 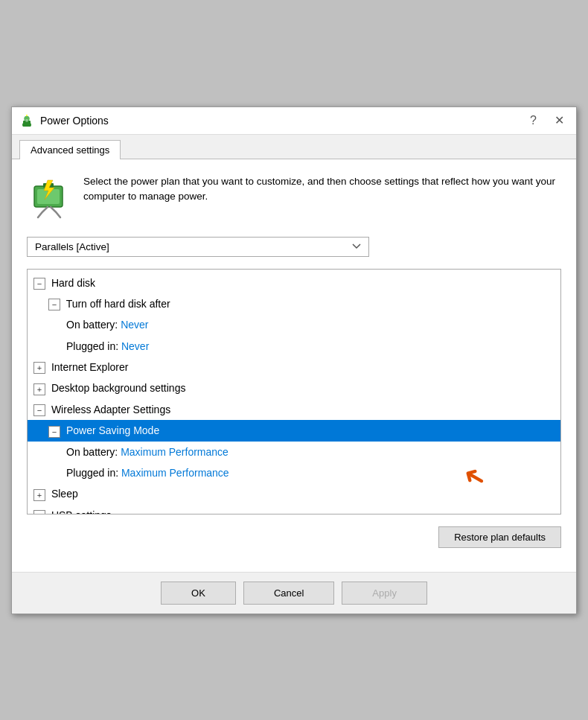 What do you see at coordinates (73, 283) in the screenshot?
I see `tree-label-hard-disk: Hard disk` at bounding box center [73, 283].